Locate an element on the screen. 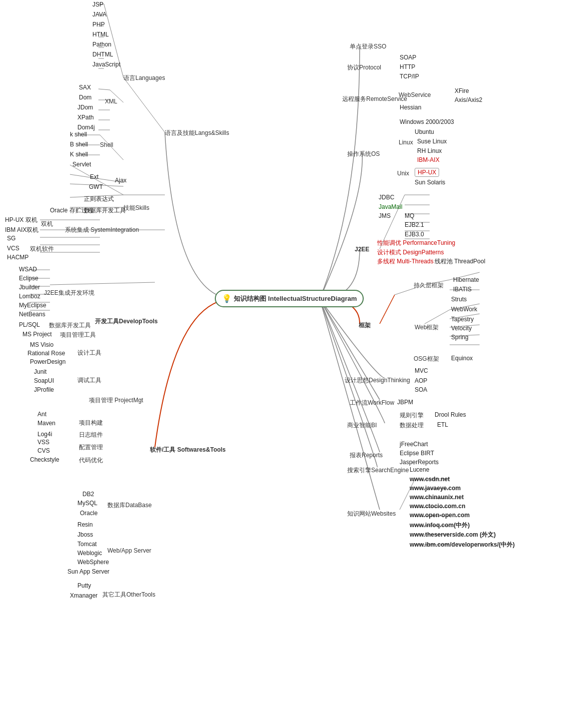  msproject-node: MS Project is located at coordinates (37, 334).